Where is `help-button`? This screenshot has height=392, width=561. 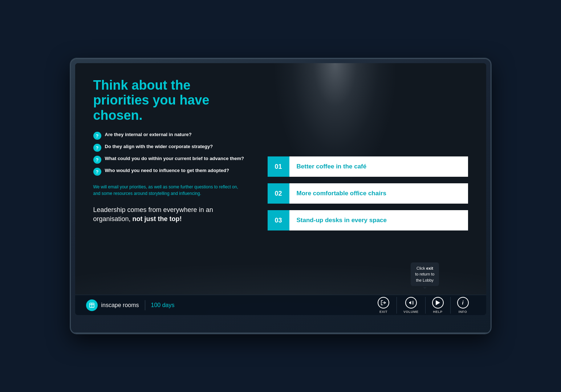 help-button is located at coordinates (438, 303).